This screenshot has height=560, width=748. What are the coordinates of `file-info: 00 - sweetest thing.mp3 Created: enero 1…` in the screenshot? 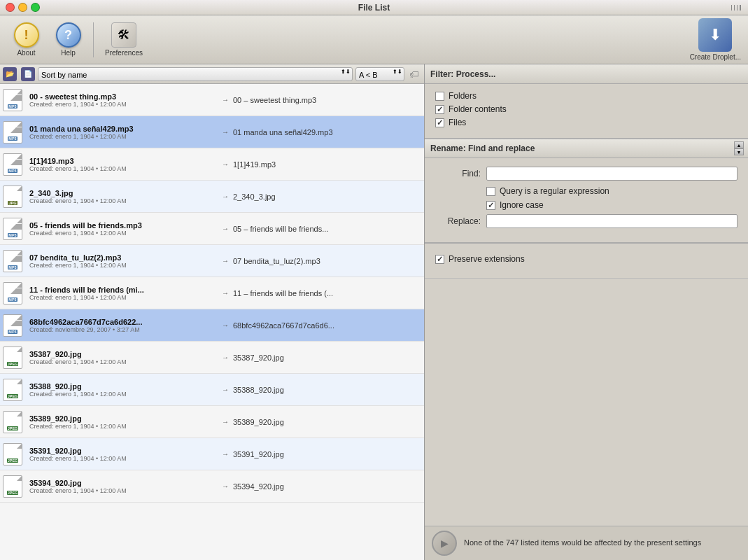 It's located at (123, 100).